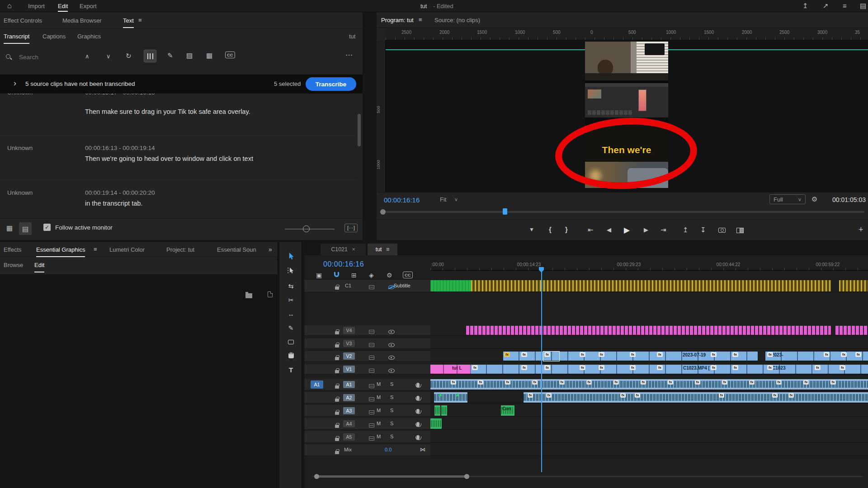 The height and width of the screenshot is (488, 868). Describe the element at coordinates (54, 36) in the screenshot. I see `subtab-captions: Captions` at that location.